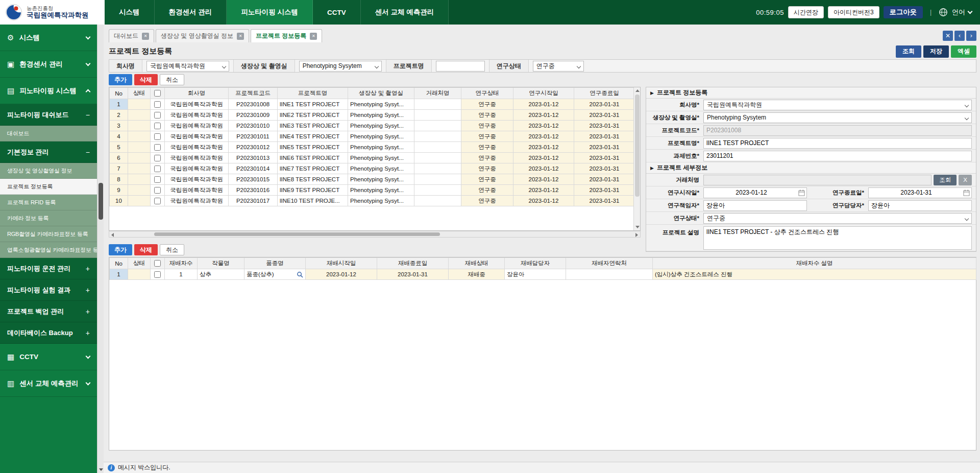 This screenshot has width=980, height=473. I want to click on sidebar-item-phenotyping: ▤ 피노타이핑 시스템, so click(48, 91).